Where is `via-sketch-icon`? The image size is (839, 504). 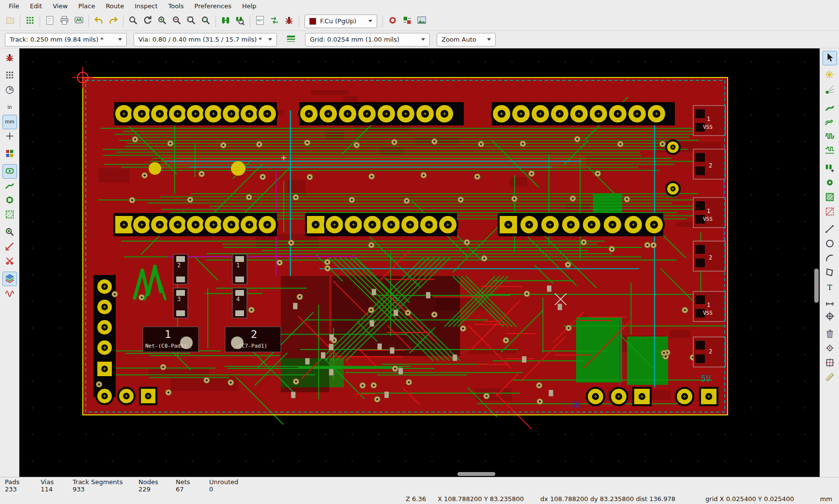
via-sketch-icon is located at coordinates (10, 200).